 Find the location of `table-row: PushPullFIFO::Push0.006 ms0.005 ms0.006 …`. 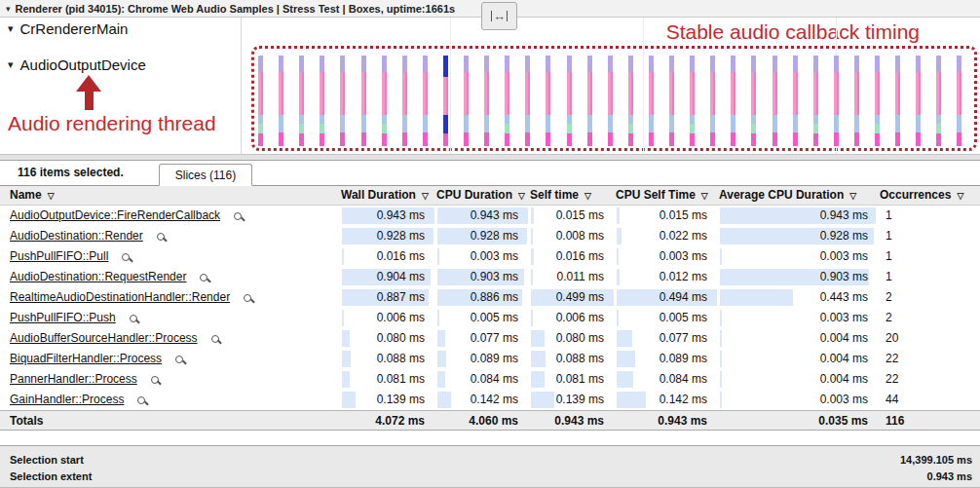

table-row: PushPullFIFO::Push0.006 ms0.005 ms0.006 … is located at coordinates (490, 318).